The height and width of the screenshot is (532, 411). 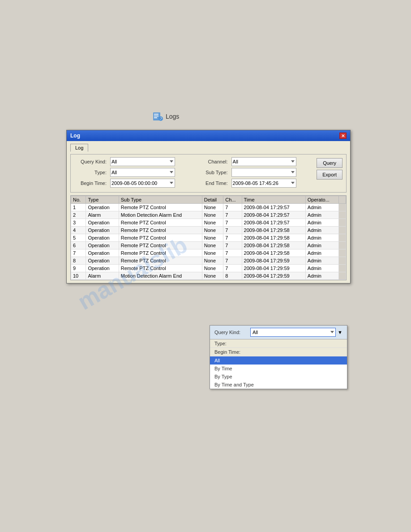 What do you see at coordinates (133, 172) in the screenshot?
I see `filter-row-type: Type: All` at bounding box center [133, 172].